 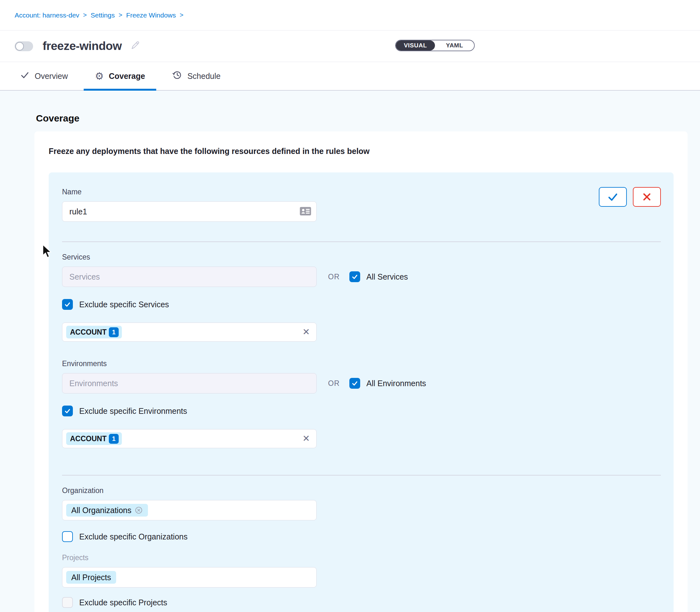 What do you see at coordinates (82, 46) in the screenshot?
I see `page-title: freeze-window` at bounding box center [82, 46].